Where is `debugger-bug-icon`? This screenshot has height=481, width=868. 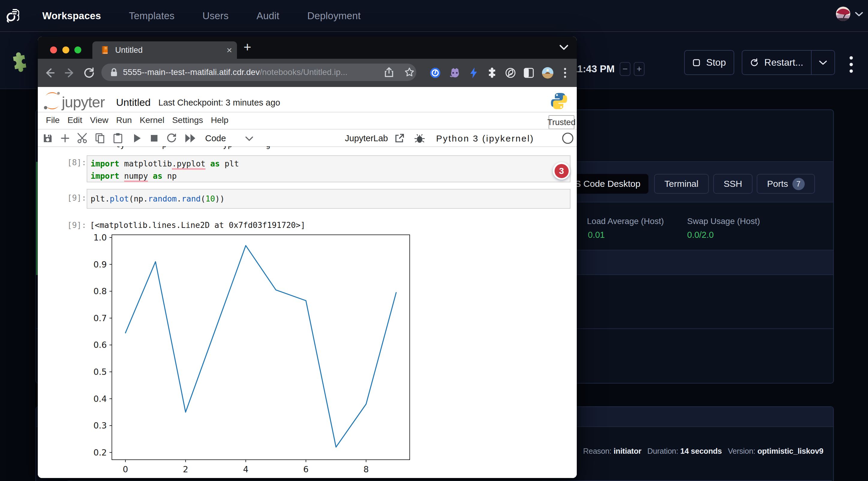 debugger-bug-icon is located at coordinates (420, 138).